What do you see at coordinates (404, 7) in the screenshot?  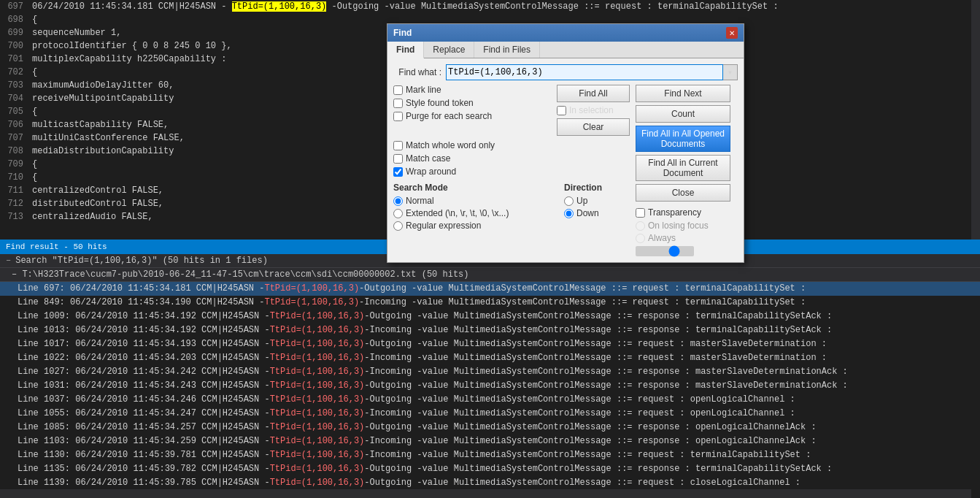 I see `line-content: 06/24/2010 11:45:34.181 CCM|H245ASN - Tt…` at bounding box center [404, 7].